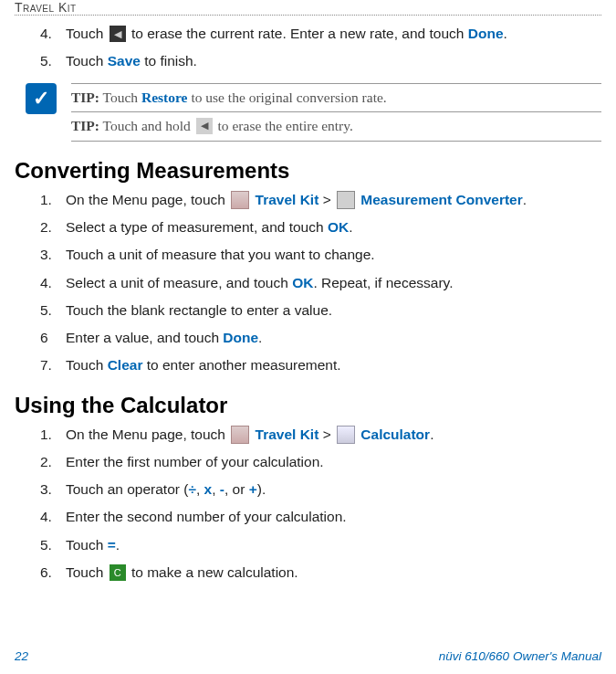 The height and width of the screenshot is (674, 616). Describe the element at coordinates (321, 311) in the screenshot. I see `cm-step-5: 5. Touch the blank rectangle to enter a …` at that location.